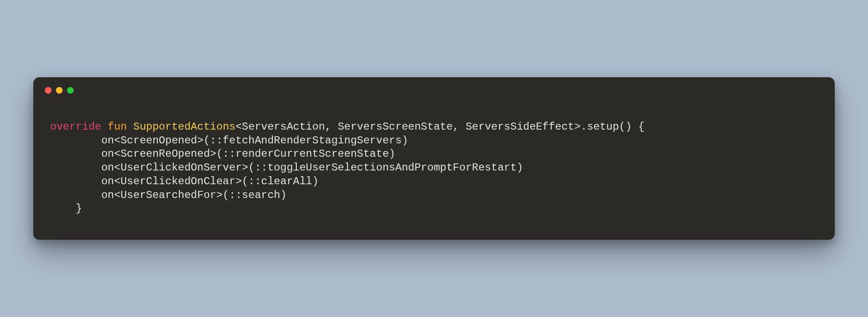 This screenshot has width=868, height=317. I want to click on zoom-icon, so click(70, 91).